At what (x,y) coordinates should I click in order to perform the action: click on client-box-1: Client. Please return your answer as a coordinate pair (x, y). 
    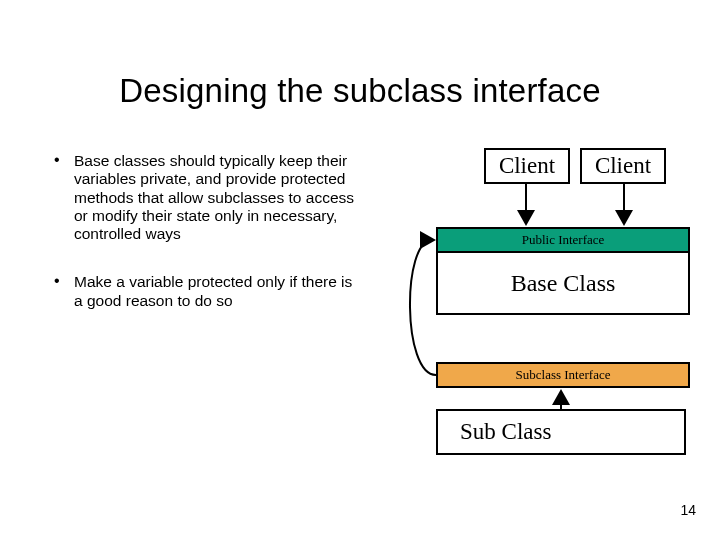
    Looking at the image, I should click on (527, 166).